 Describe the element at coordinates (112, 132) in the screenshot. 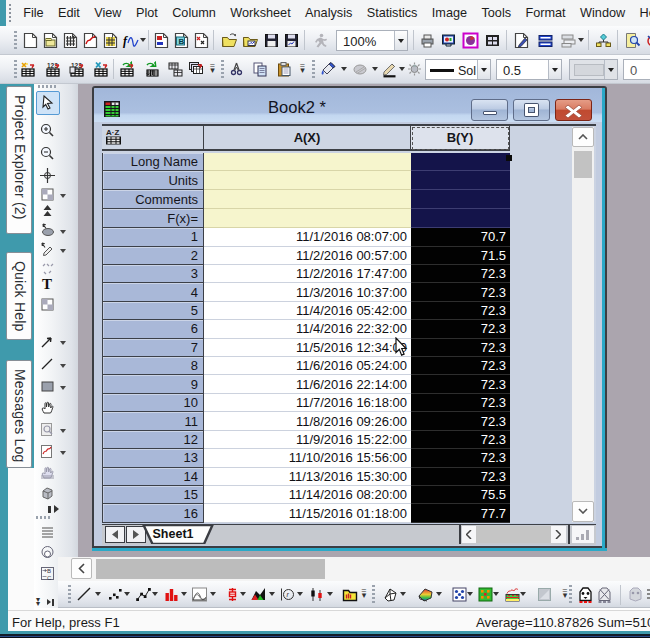

I see `svg-text: A·Z` at that location.